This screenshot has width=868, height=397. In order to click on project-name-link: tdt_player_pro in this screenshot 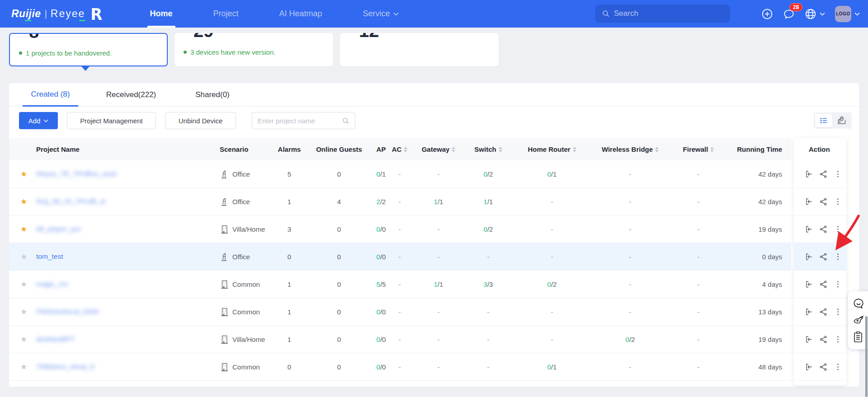, I will do `click(59, 229)`.